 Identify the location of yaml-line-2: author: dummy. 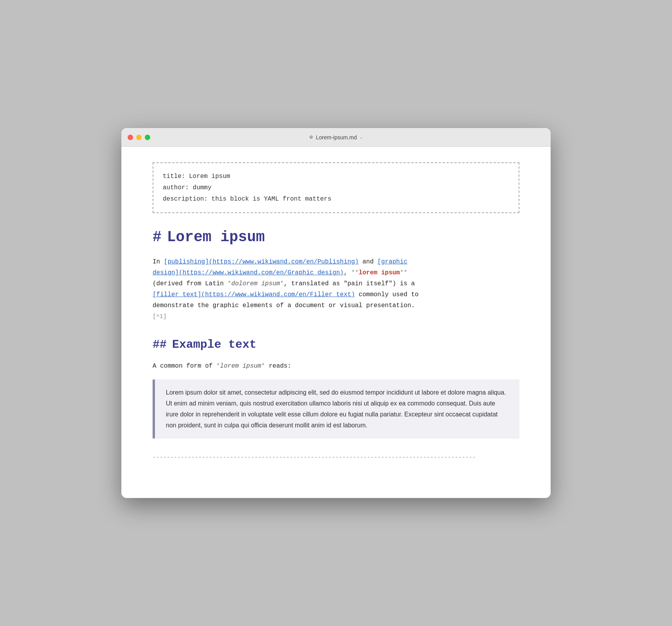
(336, 188).